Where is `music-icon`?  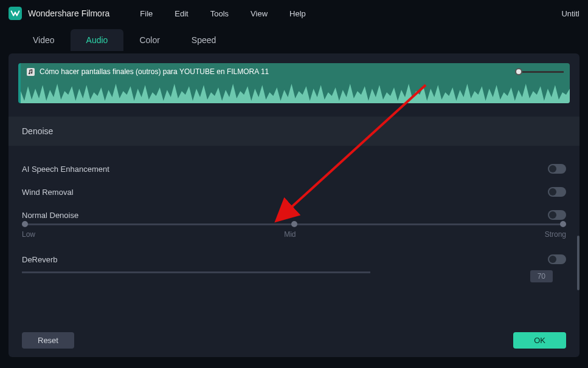
music-icon is located at coordinates (30, 72).